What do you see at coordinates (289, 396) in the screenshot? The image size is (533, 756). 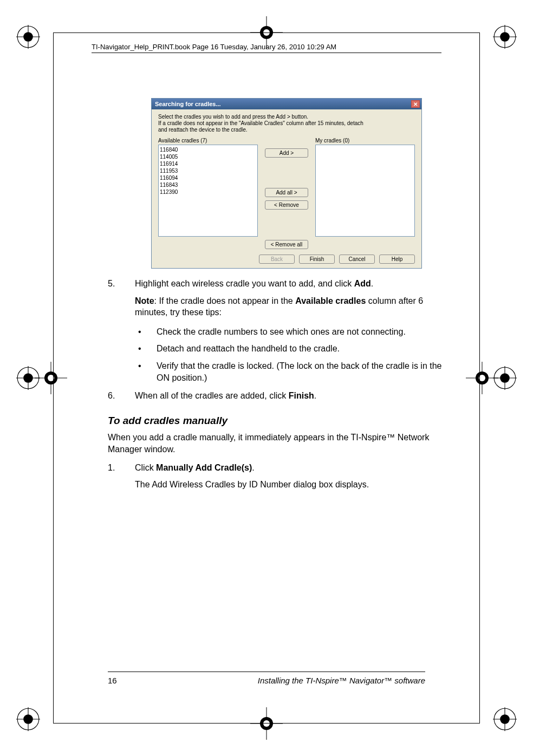 I see `step-text: When all of the cradles are added, click…` at bounding box center [289, 396].